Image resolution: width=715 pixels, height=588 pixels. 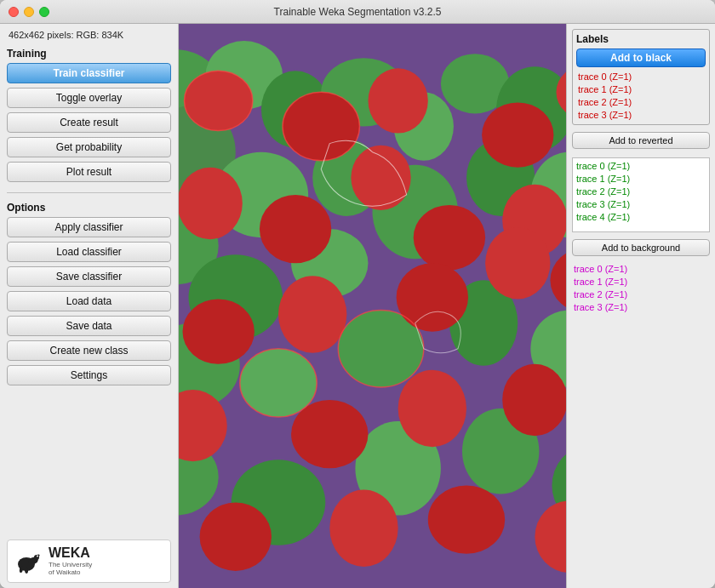 What do you see at coordinates (641, 204) in the screenshot?
I see `reverted-trace-3: trace 3 (Z=1)` at bounding box center [641, 204].